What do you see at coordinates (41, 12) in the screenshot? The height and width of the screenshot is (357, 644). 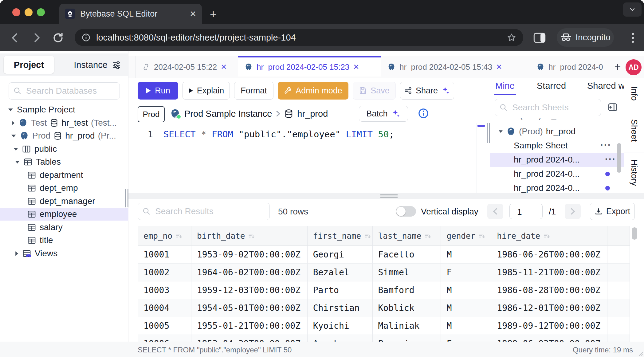 I see `window-zoom-button` at bounding box center [41, 12].